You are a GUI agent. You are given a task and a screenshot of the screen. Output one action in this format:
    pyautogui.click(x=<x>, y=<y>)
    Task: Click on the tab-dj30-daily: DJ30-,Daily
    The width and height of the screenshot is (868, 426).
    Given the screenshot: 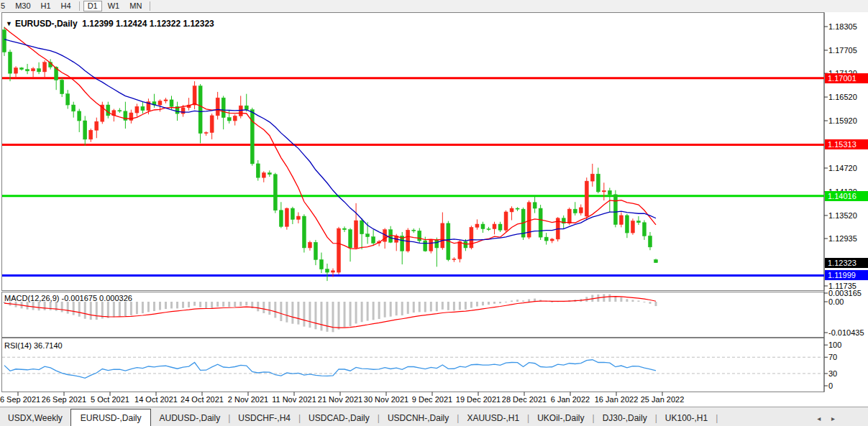 What is the action you would take?
    pyautogui.click(x=625, y=418)
    